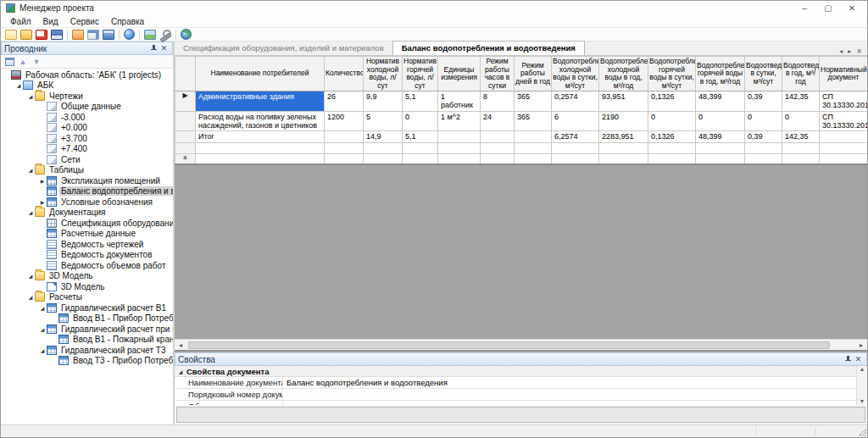  What do you see at coordinates (86, 86) in the screenshot?
I see `tree-item: ◢АБК` at bounding box center [86, 86].